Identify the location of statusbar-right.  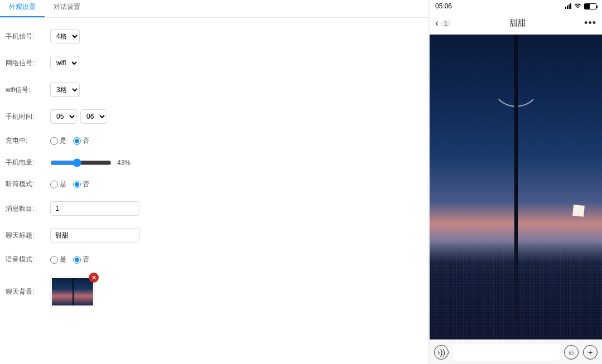
(581, 7).